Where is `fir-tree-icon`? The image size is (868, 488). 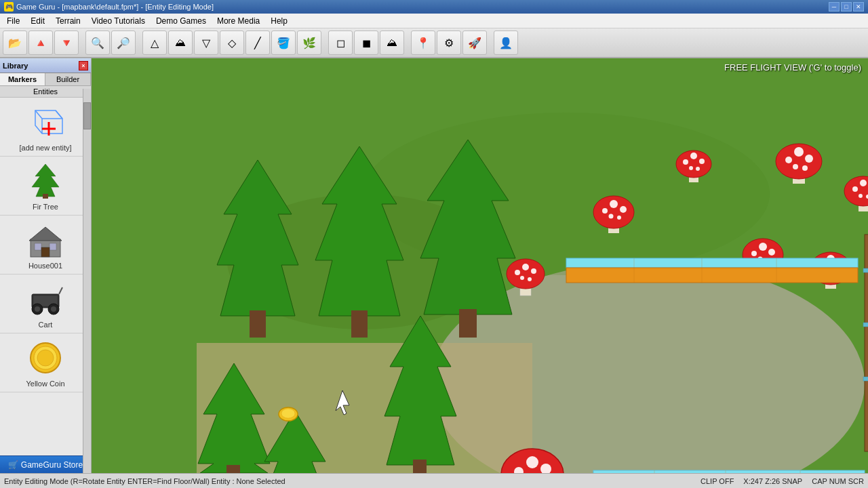
fir-tree-icon is located at coordinates (45, 181).